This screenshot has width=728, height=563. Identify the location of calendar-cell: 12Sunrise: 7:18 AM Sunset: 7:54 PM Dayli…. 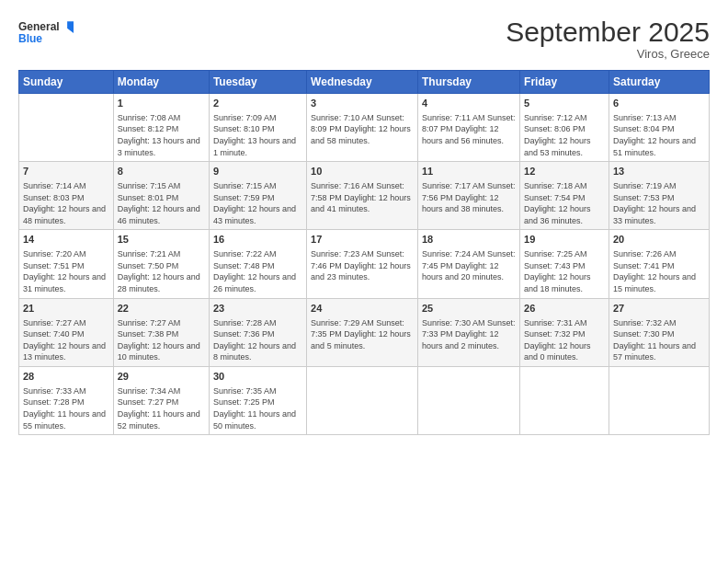
(564, 196).